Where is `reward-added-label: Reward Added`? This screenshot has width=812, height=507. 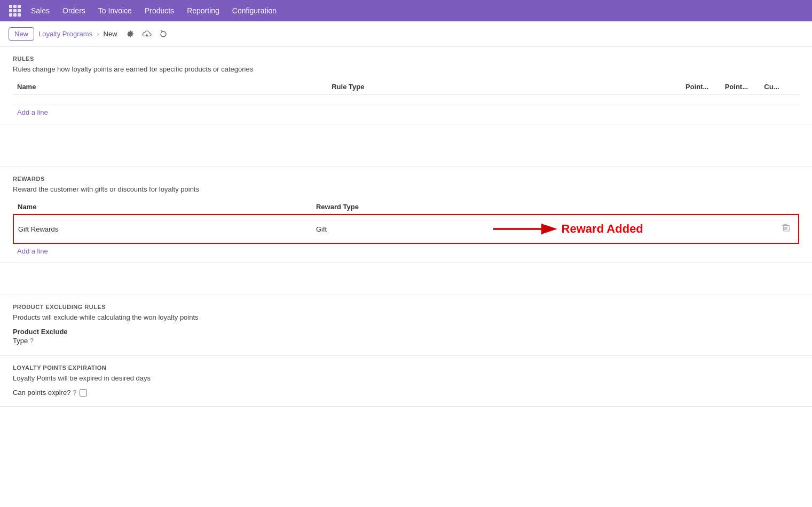 reward-added-label: Reward Added is located at coordinates (602, 229).